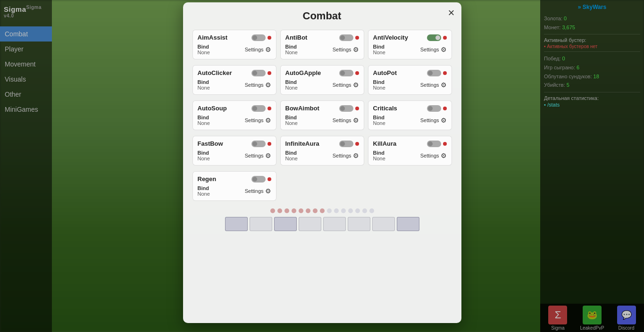 This screenshot has width=644, height=332. I want to click on inventory-row, so click(322, 224).